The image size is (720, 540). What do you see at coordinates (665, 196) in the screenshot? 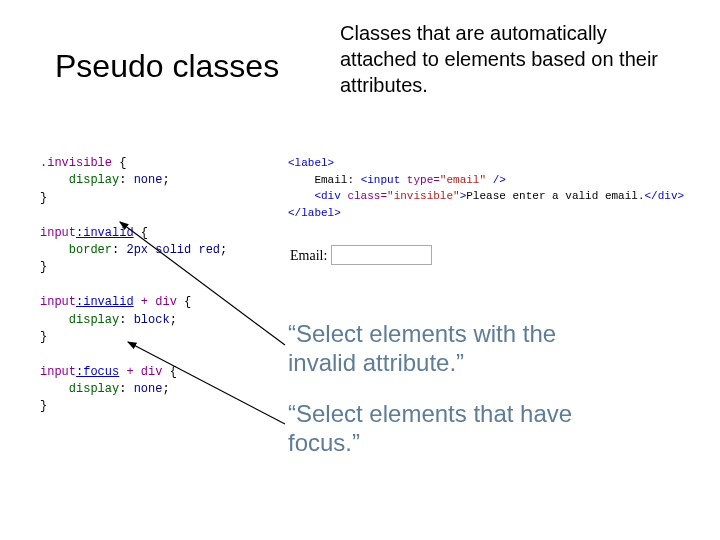
I see `hl3f: </div>` at bounding box center [665, 196].